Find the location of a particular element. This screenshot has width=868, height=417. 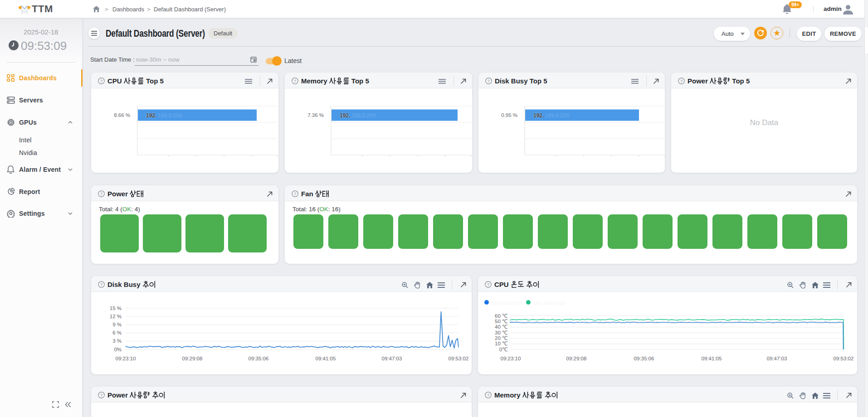

svg-text: 15 % is located at coordinates (116, 308).